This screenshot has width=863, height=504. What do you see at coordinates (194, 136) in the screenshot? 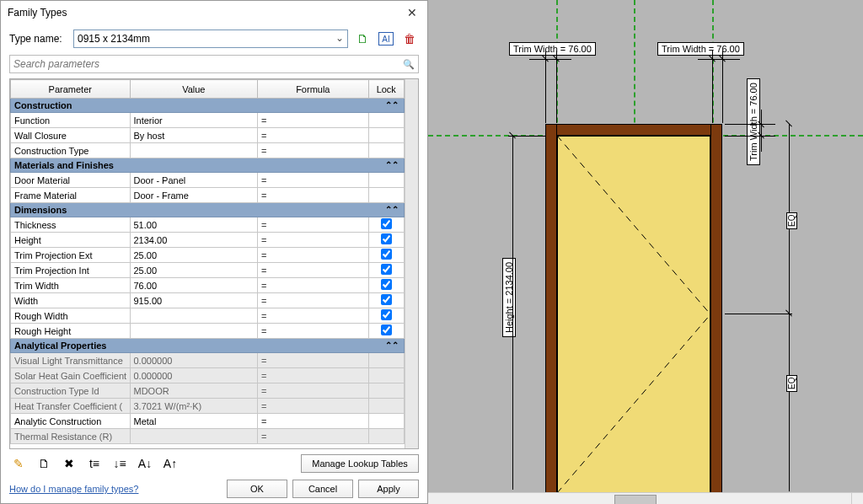
I see `param-value-cell: By host` at bounding box center [194, 136].